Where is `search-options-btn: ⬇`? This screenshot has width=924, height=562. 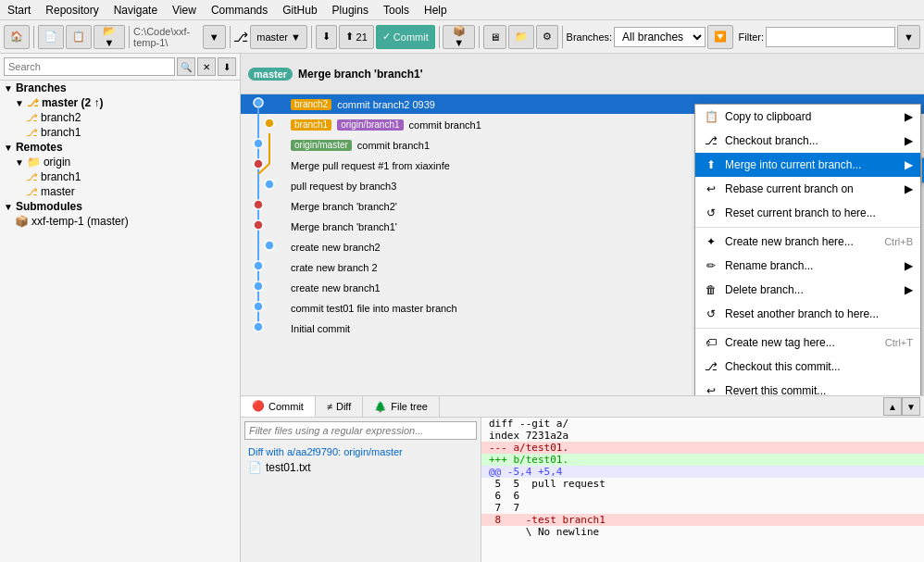 search-options-btn: ⬇ is located at coordinates (227, 67).